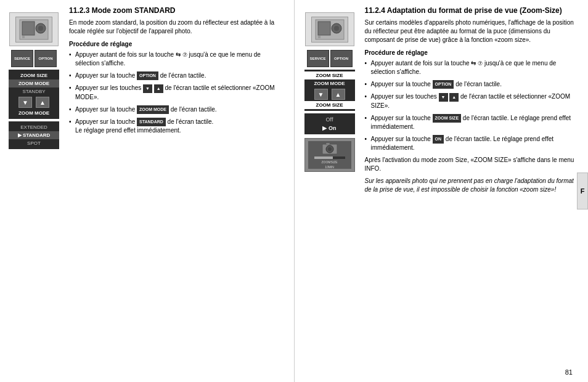 This screenshot has width=588, height=382. Describe the element at coordinates (330, 194) in the screenshot. I see `right-diagram: SERVICE OPTION ZOOM SIZE ZOOM MODE ▼ ▲ Z…` at that location.